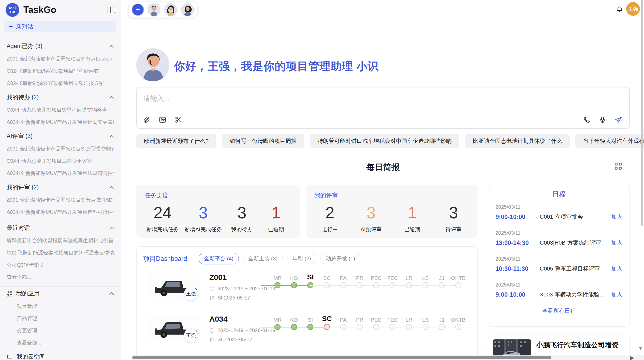 The width and height of the screenshot is (644, 360). I want to click on milestone: PR, so click(360, 281).